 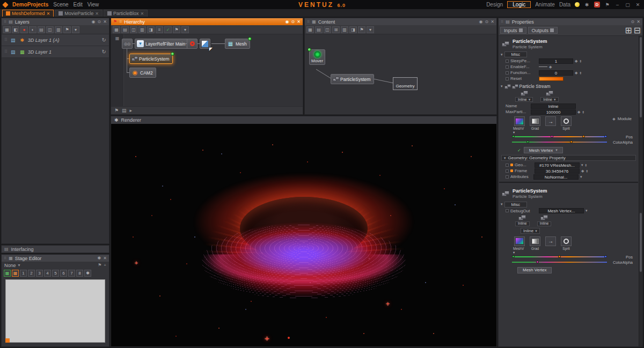 I want to click on d-badge-icon: D, so click(x=597, y=4).